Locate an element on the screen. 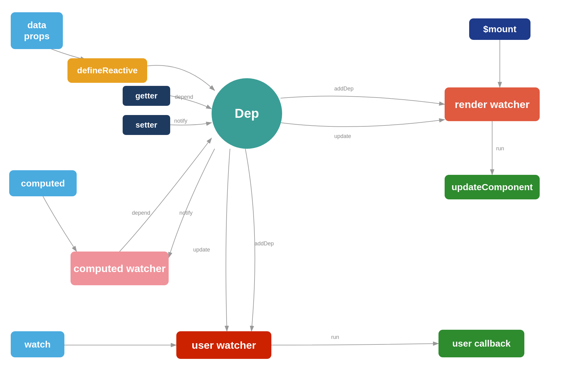  computed-watcher-label: computed watcher is located at coordinates (120, 269).